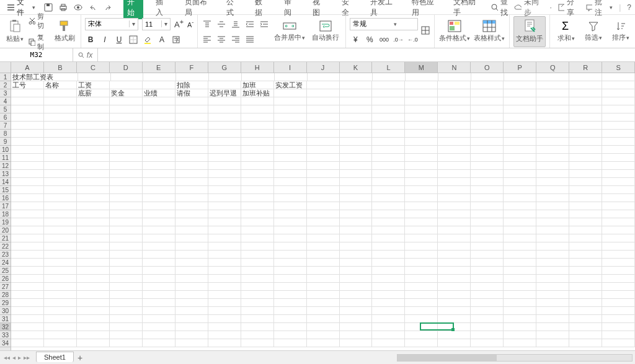  Describe the element at coordinates (5, 158) in the screenshot. I see `row-header: 11` at that location.